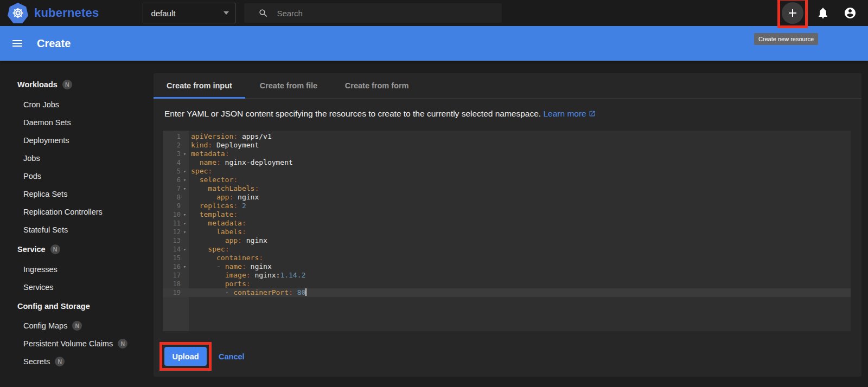 The width and height of the screenshot is (868, 387). I want to click on kubernetes-logo: ☸ kubernetes, so click(53, 13).